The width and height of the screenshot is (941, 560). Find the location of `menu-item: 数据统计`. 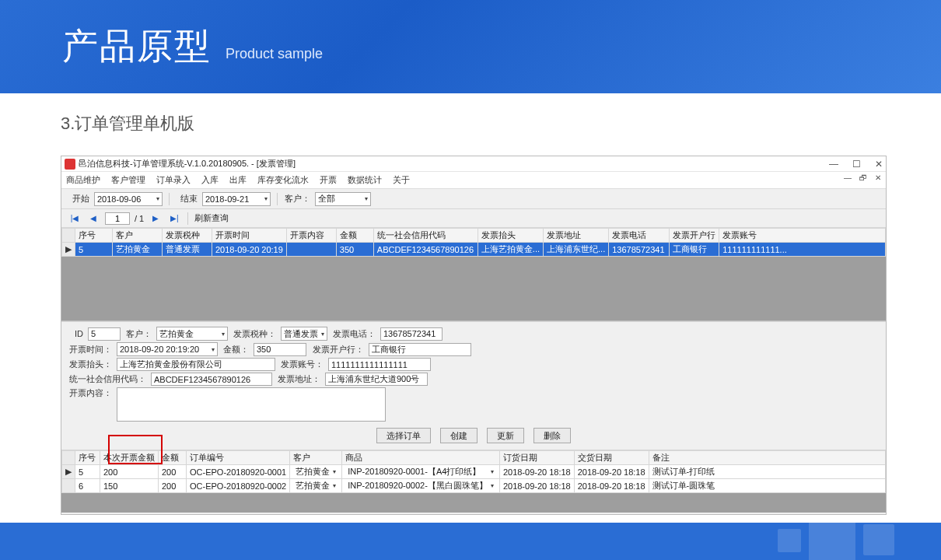

menu-item: 数据统计 is located at coordinates (365, 180).